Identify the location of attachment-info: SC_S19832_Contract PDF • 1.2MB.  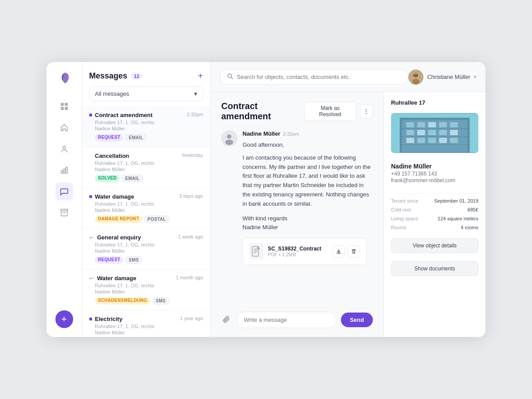
(298, 251).